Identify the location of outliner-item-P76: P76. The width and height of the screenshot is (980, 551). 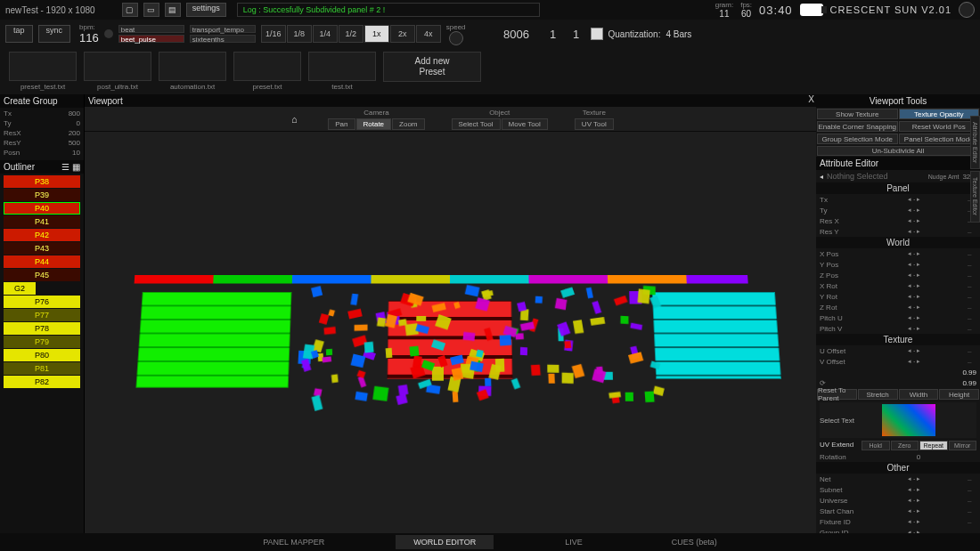
(42, 302).